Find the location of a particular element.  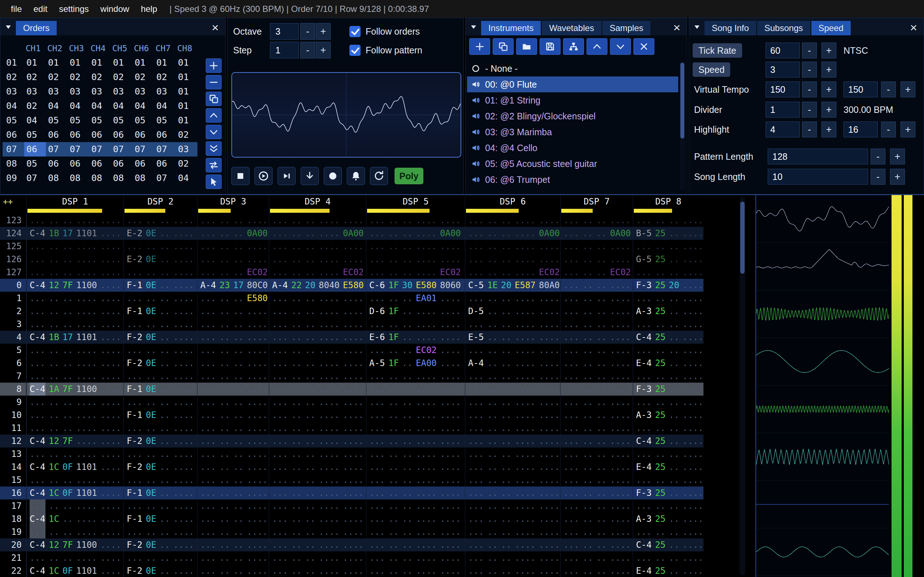

pattern-value: E-6 is located at coordinates (377, 337).